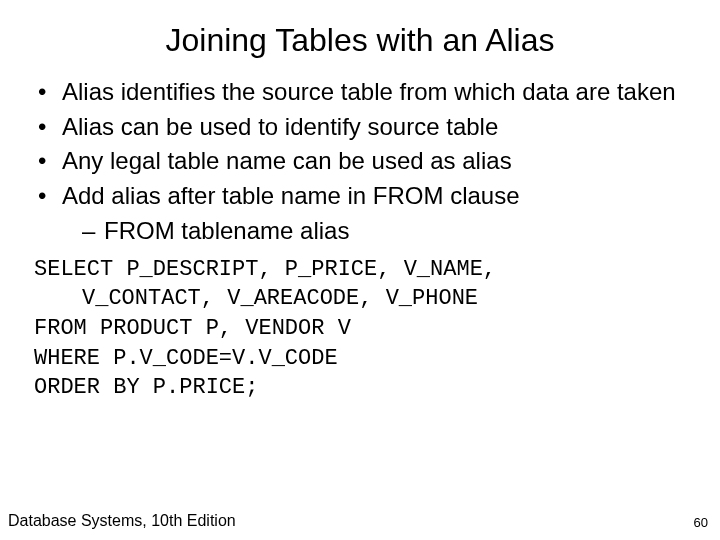 This screenshot has width=720, height=540. What do you see at coordinates (387, 232) in the screenshot?
I see `sub-bullet-item: FROM tablename alias` at bounding box center [387, 232].